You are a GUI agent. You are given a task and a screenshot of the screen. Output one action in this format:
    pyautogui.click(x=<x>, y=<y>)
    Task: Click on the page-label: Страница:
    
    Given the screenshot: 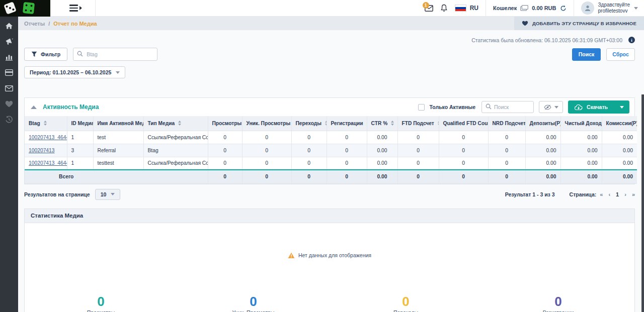 What is the action you would take?
    pyautogui.click(x=583, y=194)
    